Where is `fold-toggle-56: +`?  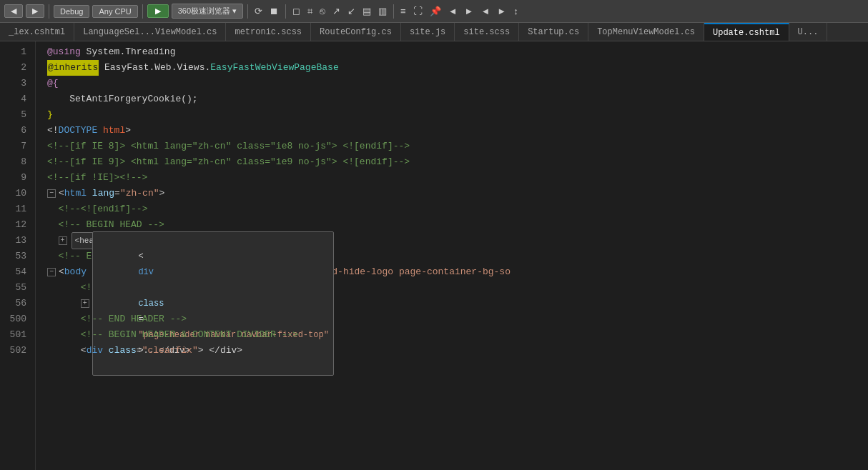
fold-toggle-56: + is located at coordinates (85, 304).